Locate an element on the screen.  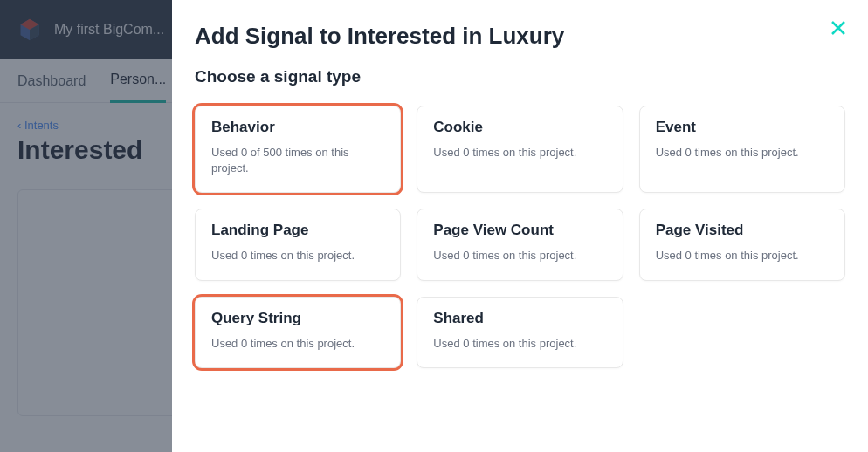
close-icon is located at coordinates (838, 28).